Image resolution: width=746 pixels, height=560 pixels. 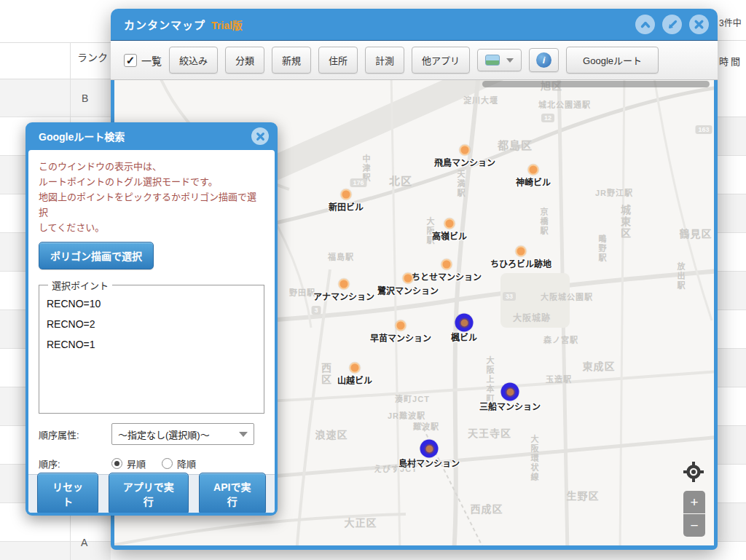 I want to click on collapse-button, so click(x=645, y=25).